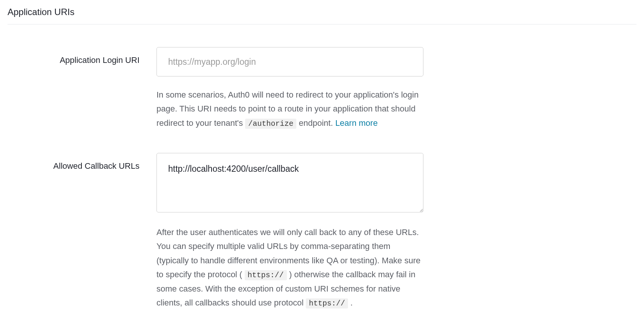 The width and height of the screenshot is (644, 336). Describe the element at coordinates (271, 124) in the screenshot. I see `authorize-code: /authorize` at that location.